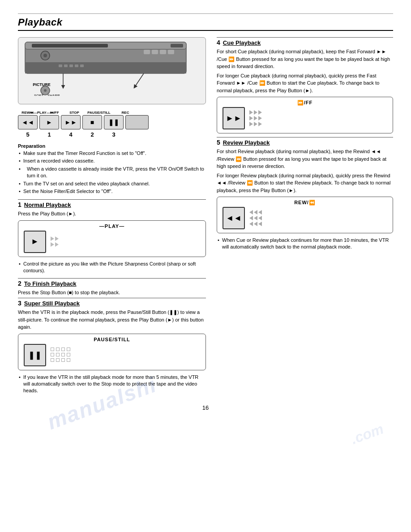  What do you see at coordinates (112, 283) in the screenshot?
I see `section-2-header: 2 To Finish Playback` at bounding box center [112, 283].